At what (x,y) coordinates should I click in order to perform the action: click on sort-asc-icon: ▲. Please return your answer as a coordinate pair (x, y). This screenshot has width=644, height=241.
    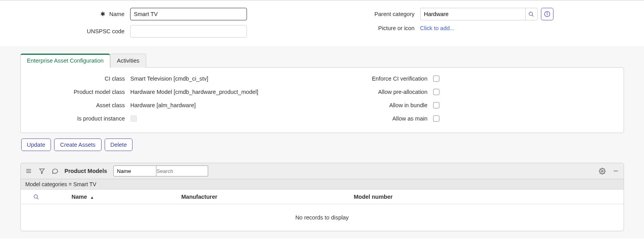
    Looking at the image, I should click on (92, 197).